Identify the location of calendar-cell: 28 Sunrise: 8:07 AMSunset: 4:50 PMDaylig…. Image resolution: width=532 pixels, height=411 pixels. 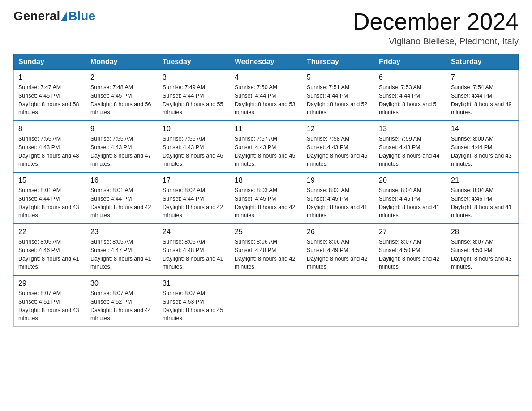
(483, 250).